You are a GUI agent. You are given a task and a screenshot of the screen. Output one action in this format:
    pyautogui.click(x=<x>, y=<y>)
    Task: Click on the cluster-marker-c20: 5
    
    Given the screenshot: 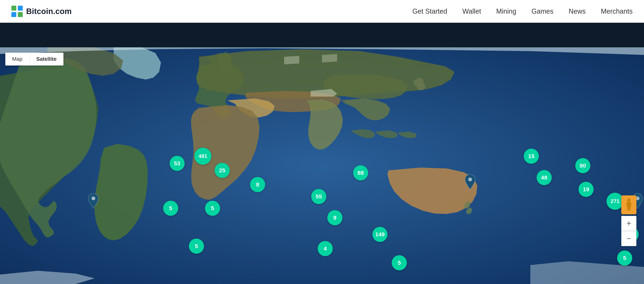 What is the action you would take?
    pyautogui.click(x=624, y=258)
    